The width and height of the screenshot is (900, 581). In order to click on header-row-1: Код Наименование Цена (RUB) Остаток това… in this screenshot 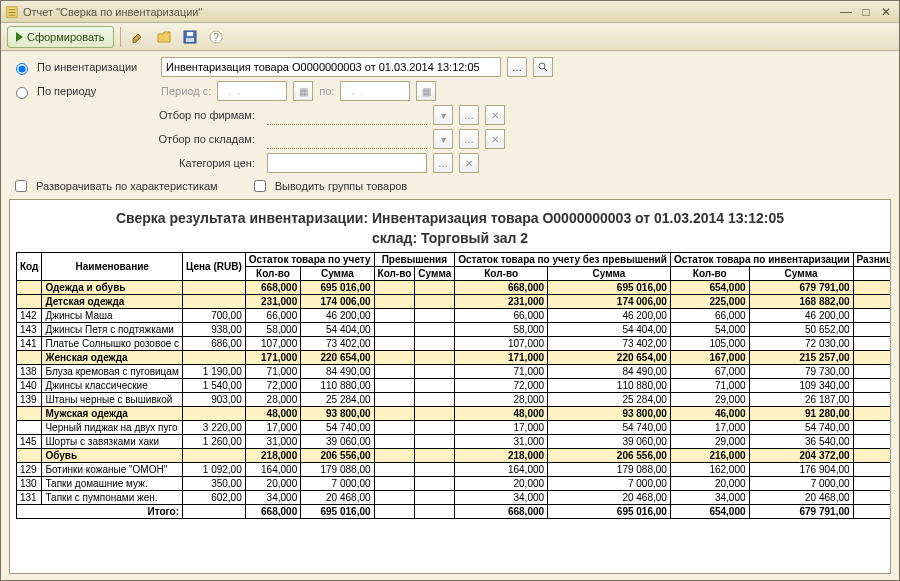, I will do `click(454, 260)`.